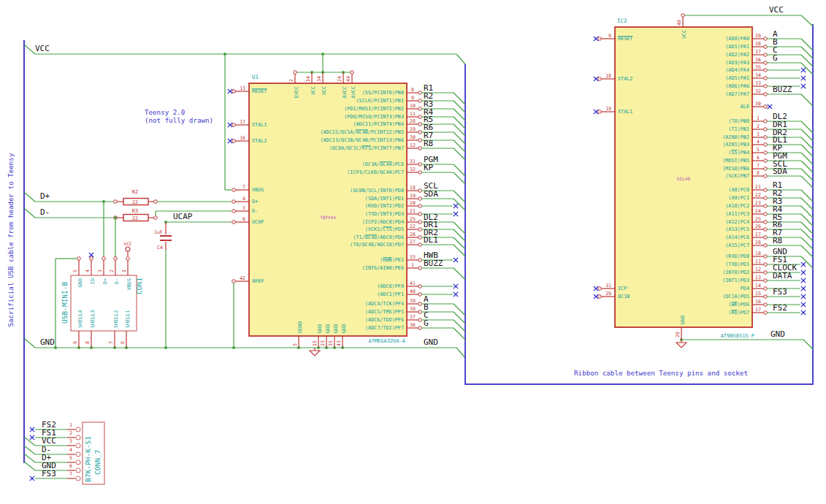  I want to click on ic2-pin-3-name: (AIN0)PB2, so click(736, 137).